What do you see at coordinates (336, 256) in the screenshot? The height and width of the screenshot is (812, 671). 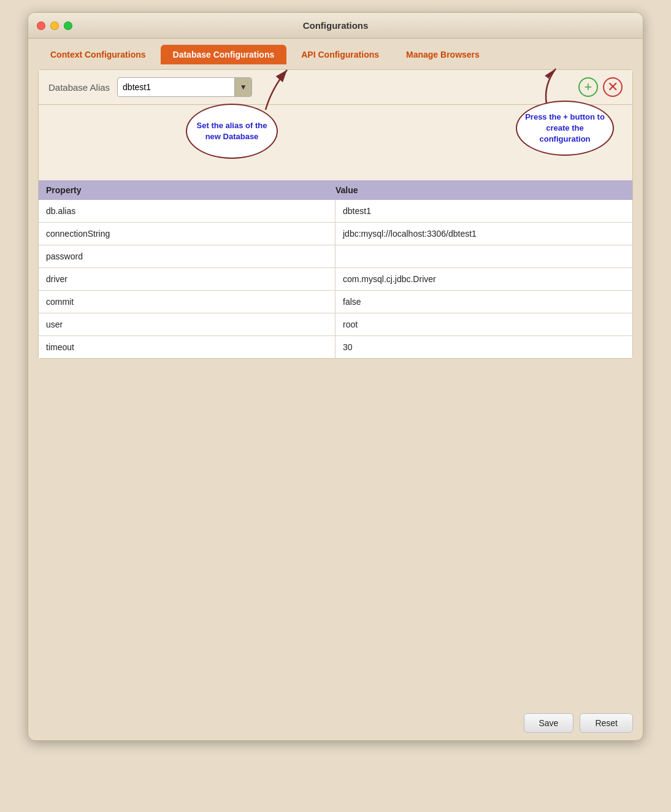 I see `table-row: password` at bounding box center [336, 256].